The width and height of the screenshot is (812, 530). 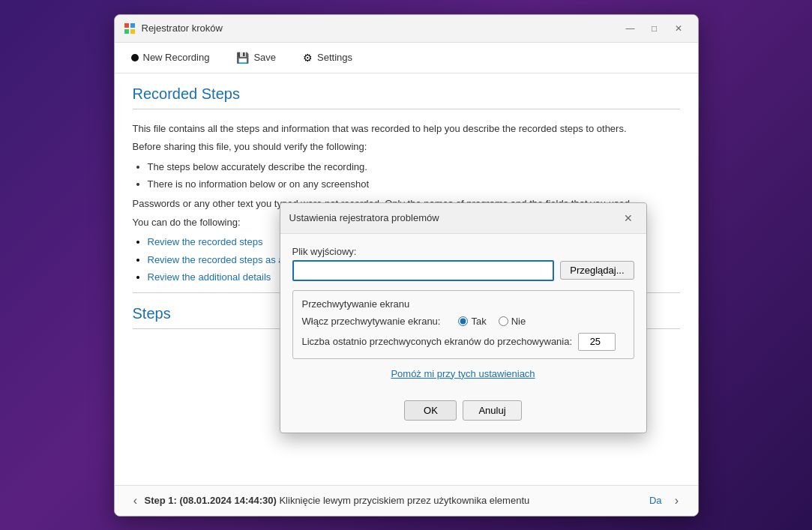 What do you see at coordinates (403, 501) in the screenshot?
I see `step-description: Kliknięcie lewym przyciskiem przez użytk…` at bounding box center [403, 501].